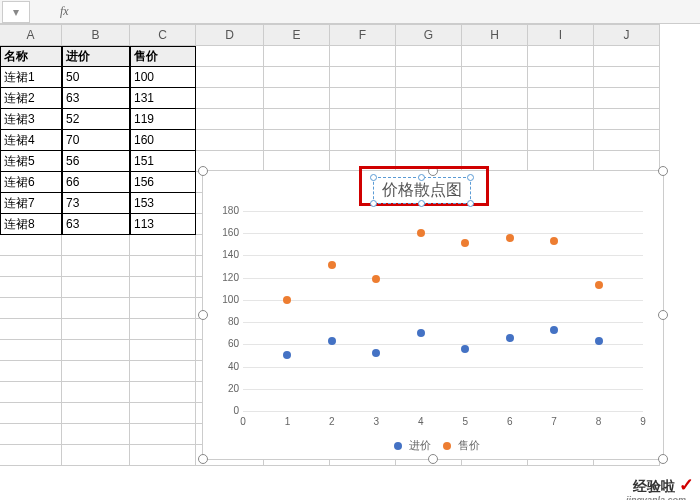  I want to click on cell: 160, so click(163, 140).